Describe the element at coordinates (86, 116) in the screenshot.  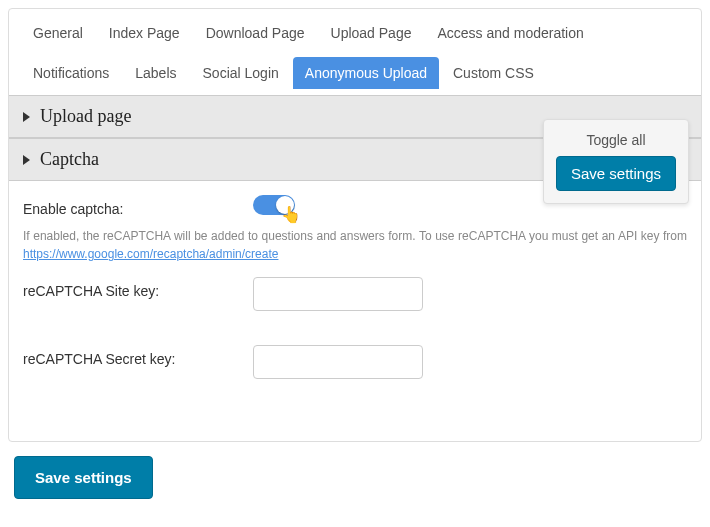
I see `section-title: Upload page` at that location.